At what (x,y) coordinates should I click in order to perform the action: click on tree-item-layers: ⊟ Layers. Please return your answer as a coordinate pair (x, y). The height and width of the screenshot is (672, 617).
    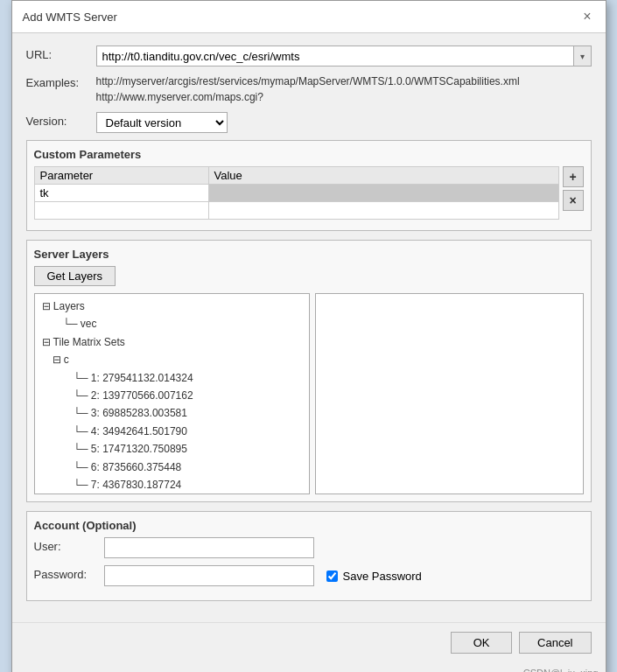
    Looking at the image, I should click on (172, 306).